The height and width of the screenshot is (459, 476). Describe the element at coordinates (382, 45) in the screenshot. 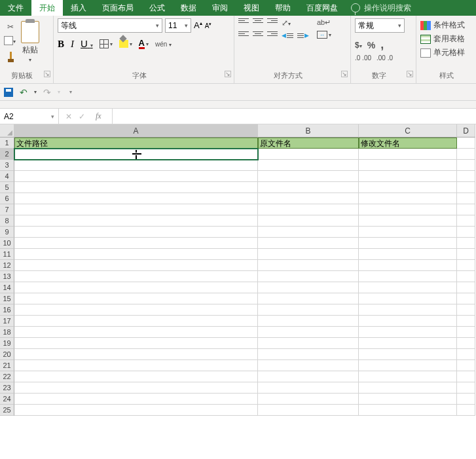

I see `comma-style-button` at that location.